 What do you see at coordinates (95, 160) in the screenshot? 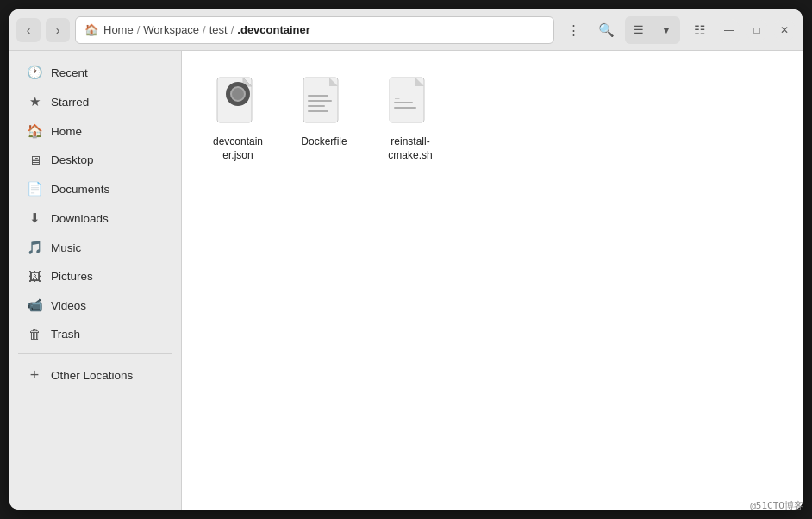
I see `sidebar-item-desktop: 🖥 Desktop` at bounding box center [95, 160].